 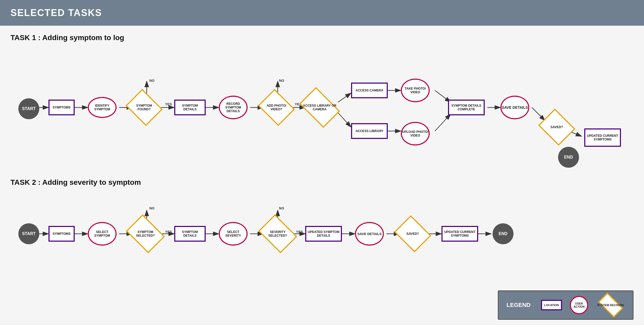 What do you see at coordinates (168, 104) in the screenshot?
I see `task1-yes1-label: YES` at bounding box center [168, 104].